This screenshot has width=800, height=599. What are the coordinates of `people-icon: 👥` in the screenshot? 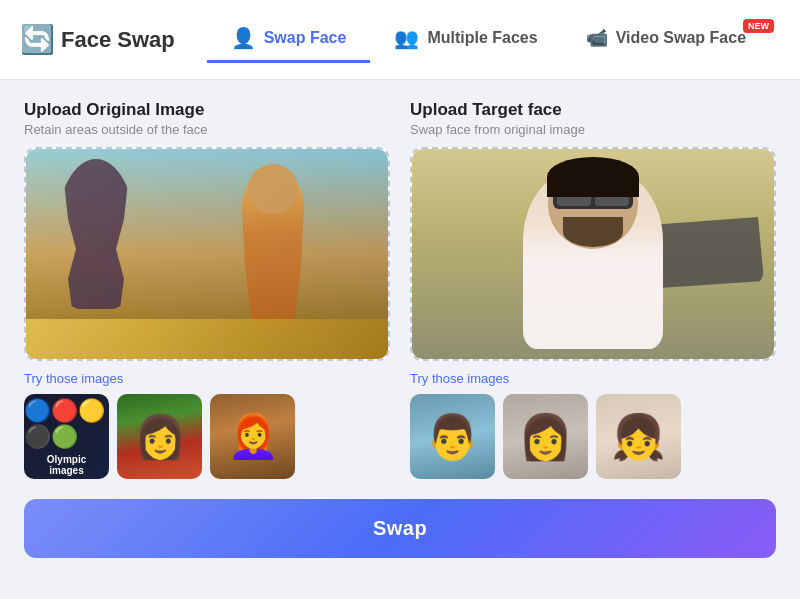 It's located at (406, 38).